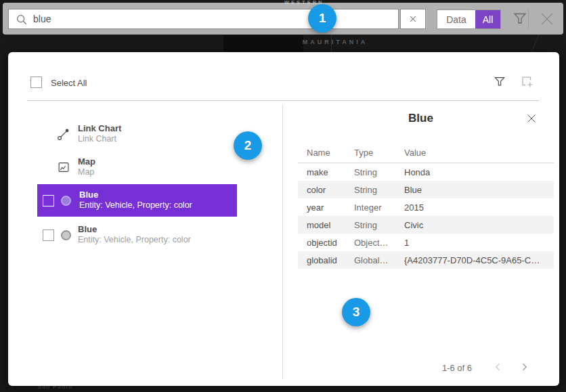 This screenshot has height=392, width=566. What do you see at coordinates (137, 134) in the screenshot?
I see `result-item-link-chart: Link Chart Link Chart` at bounding box center [137, 134].